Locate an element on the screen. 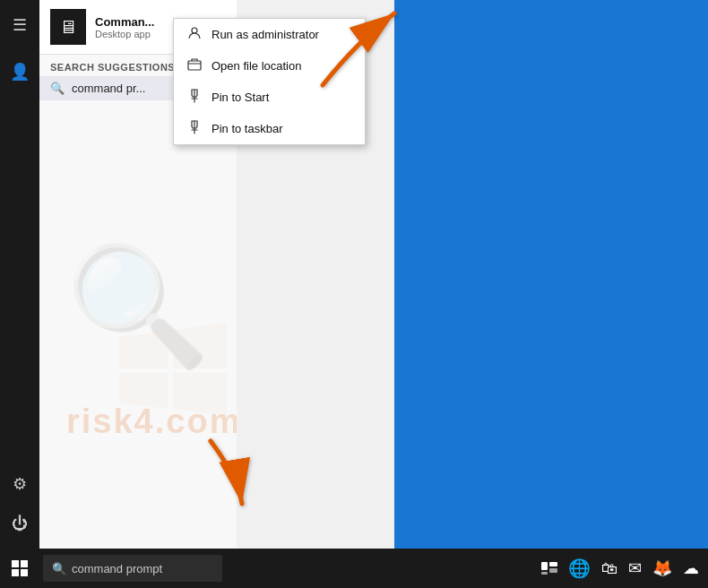 The width and height of the screenshot is (708, 588). run-as-admin-label: Run as administrator is located at coordinates (265, 34).